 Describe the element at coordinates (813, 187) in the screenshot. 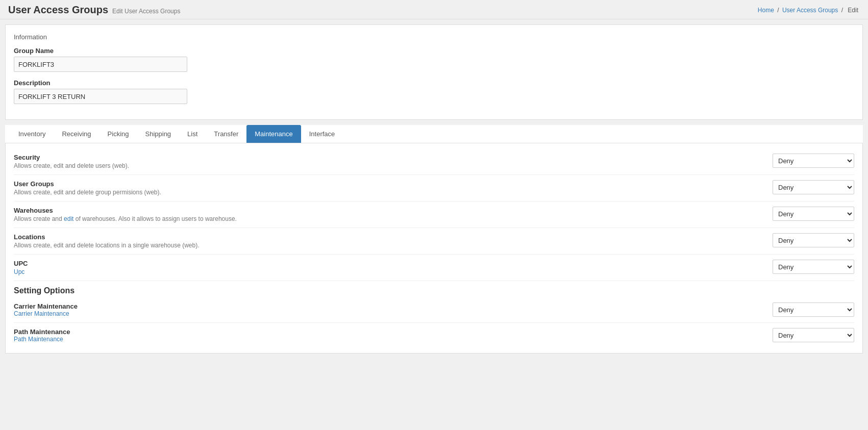

I see `user-groups-control: Deny Allow View Only` at that location.